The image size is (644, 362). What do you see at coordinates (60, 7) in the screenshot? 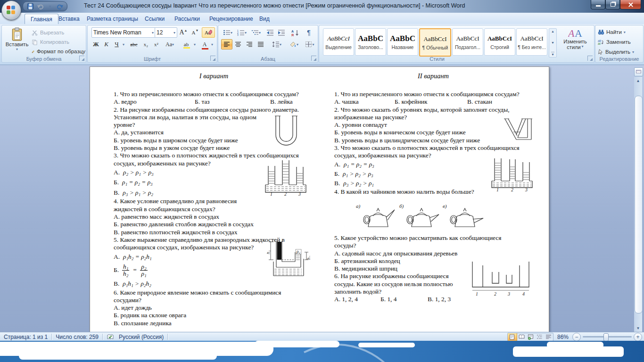
I see `redo-button` at bounding box center [60, 7].